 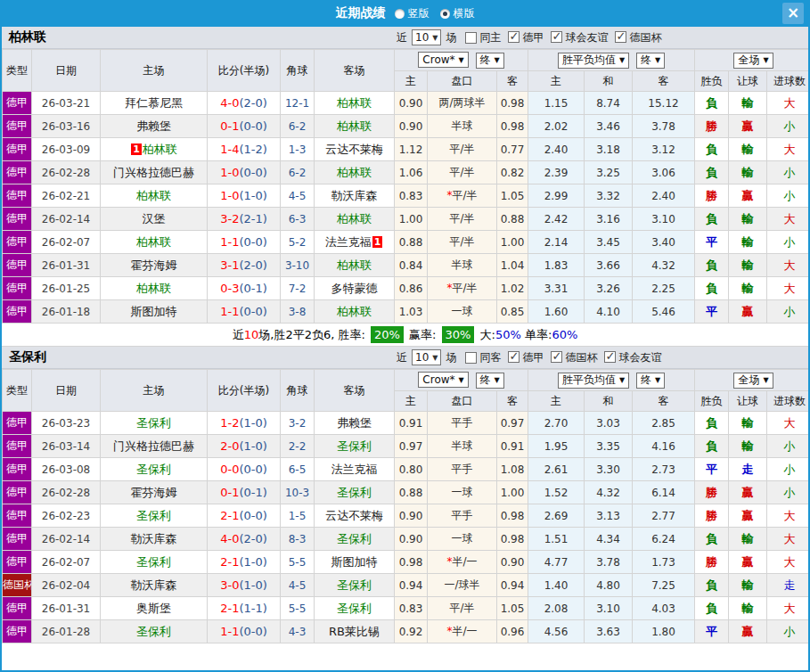 What do you see at coordinates (611, 381) in the screenshot?
I see `avg-group-header: 胜平负均值▼ 终▼` at bounding box center [611, 381].